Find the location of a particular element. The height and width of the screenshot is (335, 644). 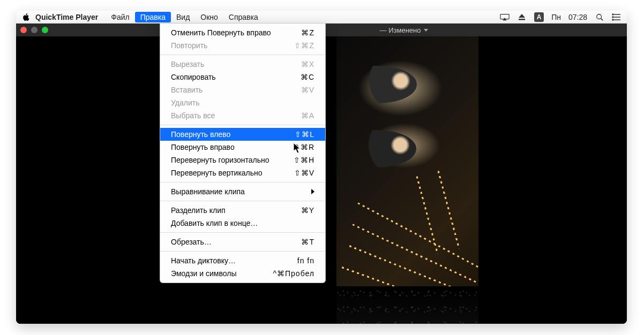

apple-icon is located at coordinates (26, 17).